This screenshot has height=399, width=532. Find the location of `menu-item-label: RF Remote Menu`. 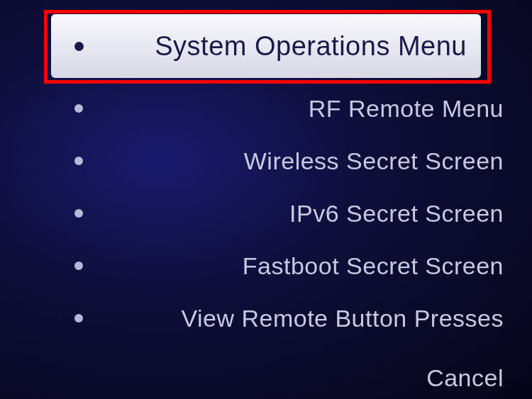

menu-item-label: RF Remote Menu is located at coordinates (294, 109).